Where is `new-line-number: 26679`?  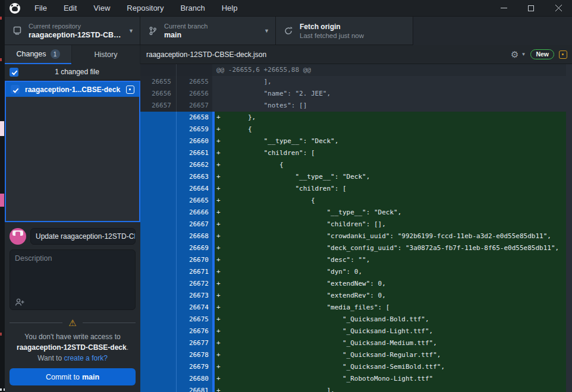 new-line-number: 26679 is located at coordinates (194, 367).